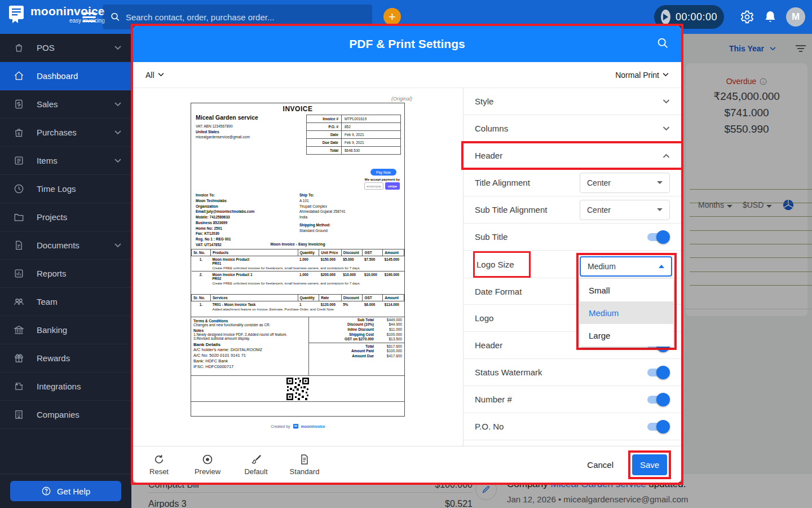 The height and width of the screenshot is (508, 812). What do you see at coordinates (770, 17) in the screenshot?
I see `notifications-bell-icon` at bounding box center [770, 17].